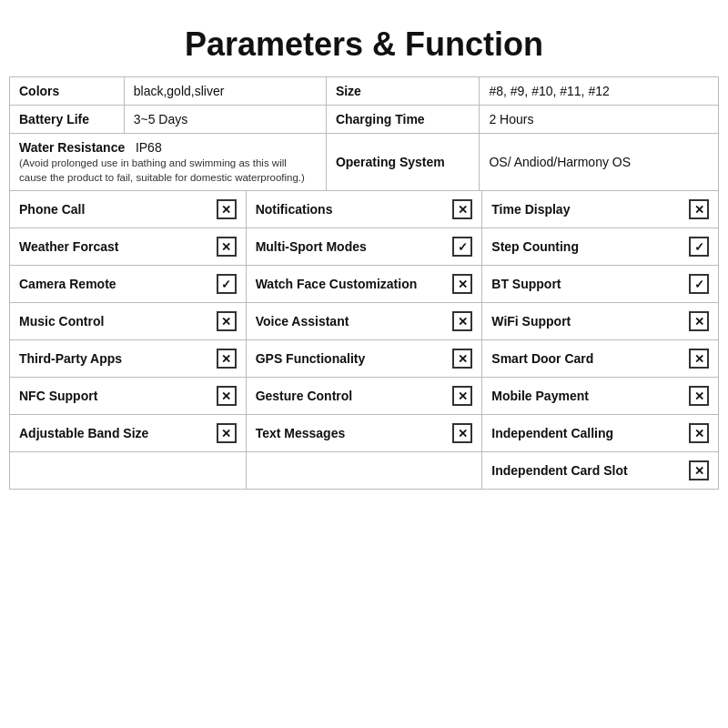 This screenshot has width=728, height=728. I want to click on feature-cell: Text Messages, so click(364, 433).